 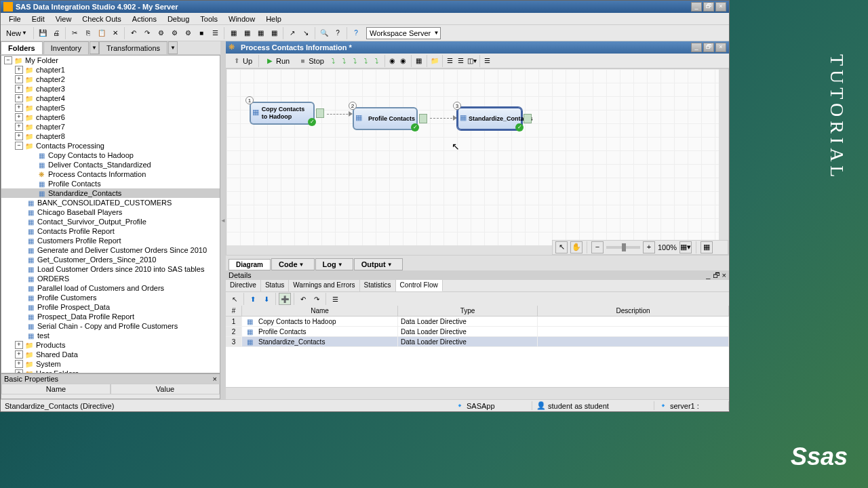 What do you see at coordinates (111, 146) in the screenshot?
I see `tree-folder: −📁Contacts Processing` at bounding box center [111, 146].